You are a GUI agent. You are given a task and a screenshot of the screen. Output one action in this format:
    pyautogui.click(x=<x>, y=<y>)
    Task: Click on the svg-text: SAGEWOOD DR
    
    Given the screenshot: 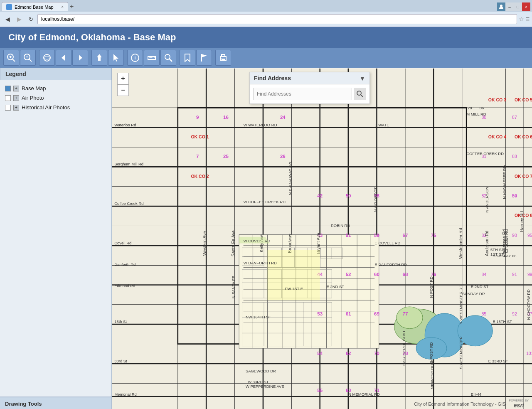 What is the action you would take?
    pyautogui.click(x=261, y=371)
    